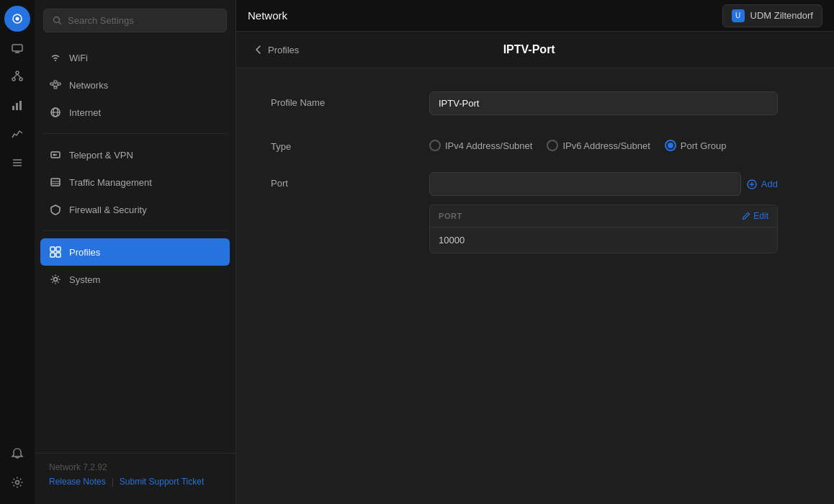  Describe the element at coordinates (488, 145) in the screenshot. I see `radio-label-ipv4: IPv4 Address/Subnet` at that location.